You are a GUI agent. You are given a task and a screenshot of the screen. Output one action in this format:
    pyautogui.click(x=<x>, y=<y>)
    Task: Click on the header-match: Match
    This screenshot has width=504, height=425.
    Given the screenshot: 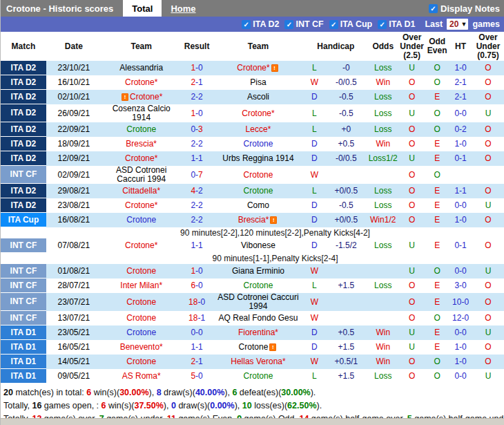 What is the action you would take?
    pyautogui.click(x=23, y=47)
    